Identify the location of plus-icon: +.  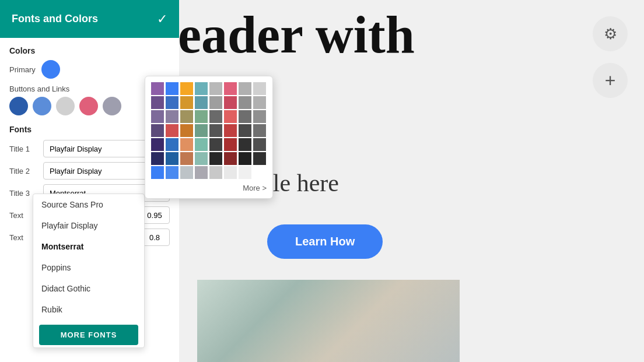
(610, 80).